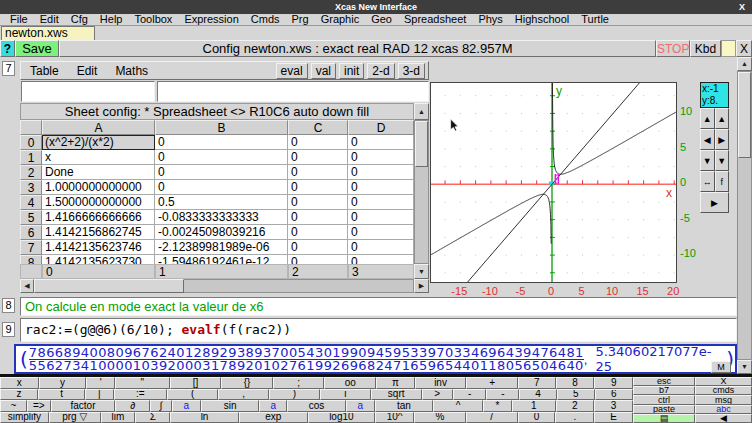 The width and height of the screenshot is (752, 423). Describe the element at coordinates (222, 202) in the screenshot. I see `cell-B4: 0.5` at that location.